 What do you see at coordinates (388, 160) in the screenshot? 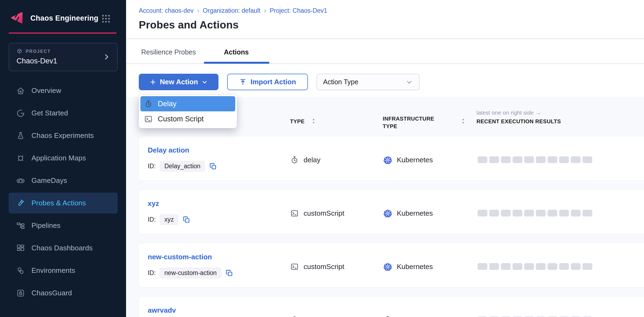
I see `kubernetes-icon` at bounding box center [388, 160].